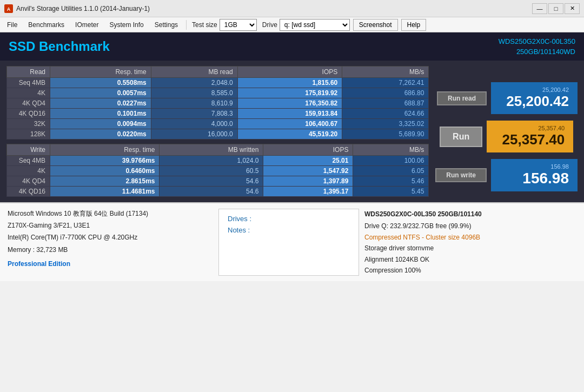 The width and height of the screenshot is (584, 392). I want to click on test-size-select: 1GB 256MB 512MB 2GB 4GB, so click(238, 25).